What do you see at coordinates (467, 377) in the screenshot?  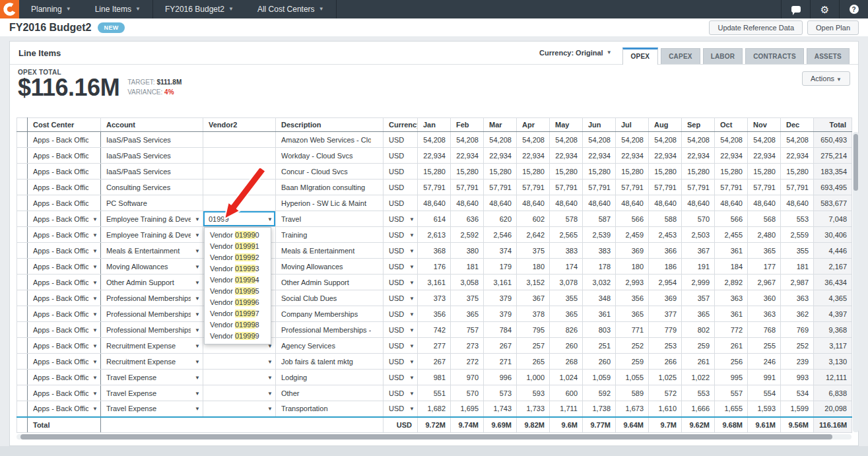 I see `month-value-cell: 970` at bounding box center [467, 377].